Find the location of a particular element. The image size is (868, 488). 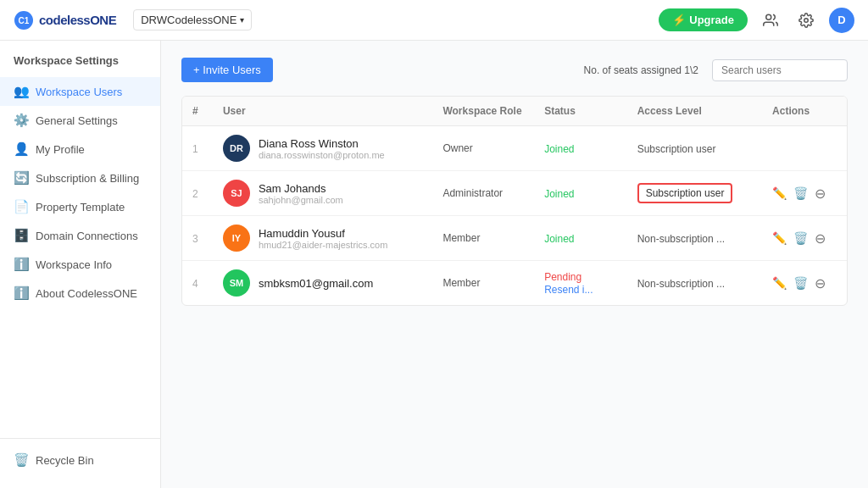

col-actions: Actions is located at coordinates (804, 112).